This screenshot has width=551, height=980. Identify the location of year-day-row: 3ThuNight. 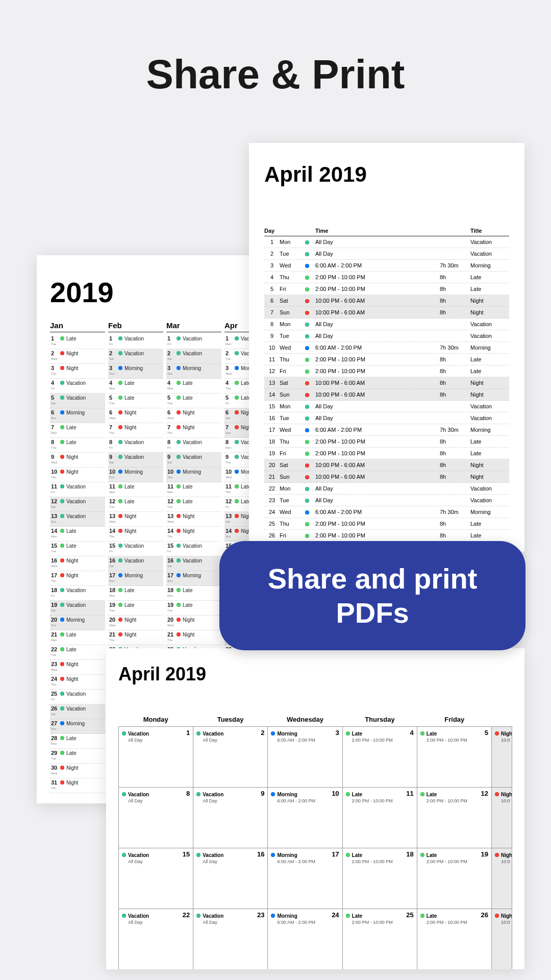
(78, 372).